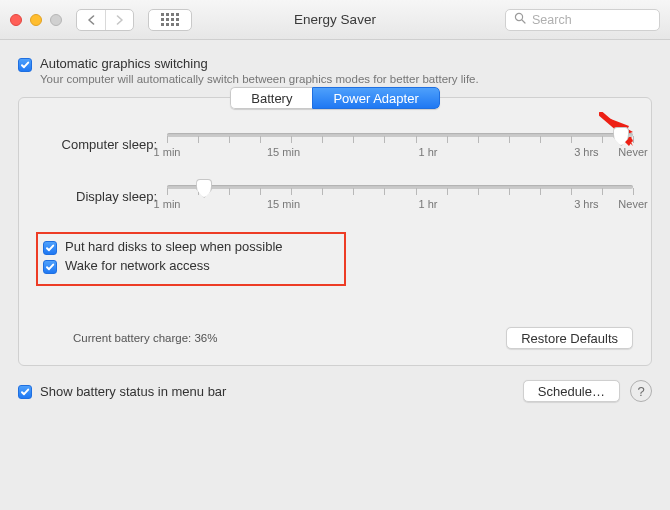 The width and height of the screenshot is (670, 510). What do you see at coordinates (122, 392) in the screenshot?
I see `show-battery-status-row: Show battery status in menu bar` at bounding box center [122, 392].